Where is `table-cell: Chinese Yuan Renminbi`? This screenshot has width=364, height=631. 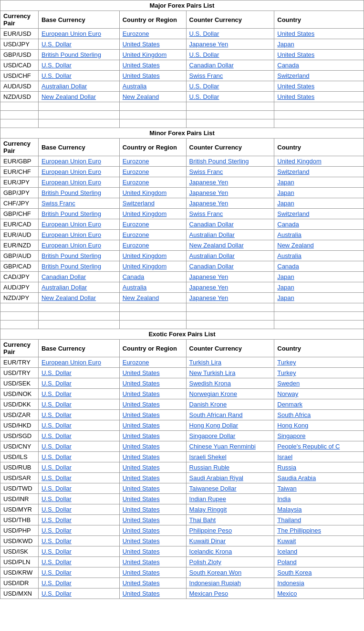 table-cell: Chinese Yuan Renminbi is located at coordinates (230, 447).